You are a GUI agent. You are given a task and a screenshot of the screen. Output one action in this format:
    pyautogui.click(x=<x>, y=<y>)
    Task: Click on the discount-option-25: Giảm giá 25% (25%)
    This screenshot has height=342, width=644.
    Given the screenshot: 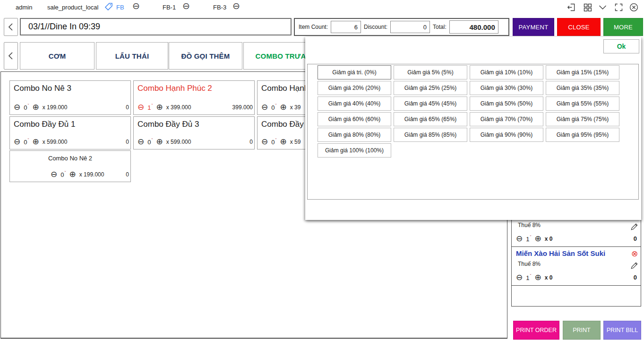 What is the action you would take?
    pyautogui.click(x=430, y=88)
    